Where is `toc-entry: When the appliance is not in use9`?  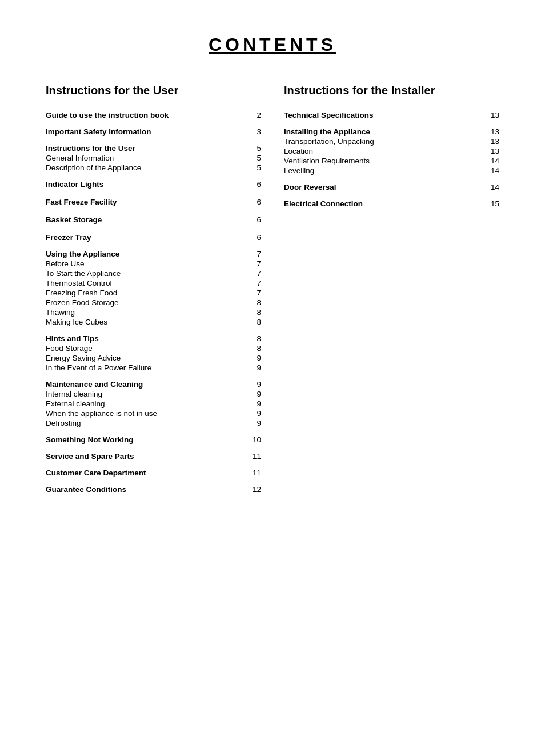 toc-entry: When the appliance is not in use9 is located at coordinates (153, 414).